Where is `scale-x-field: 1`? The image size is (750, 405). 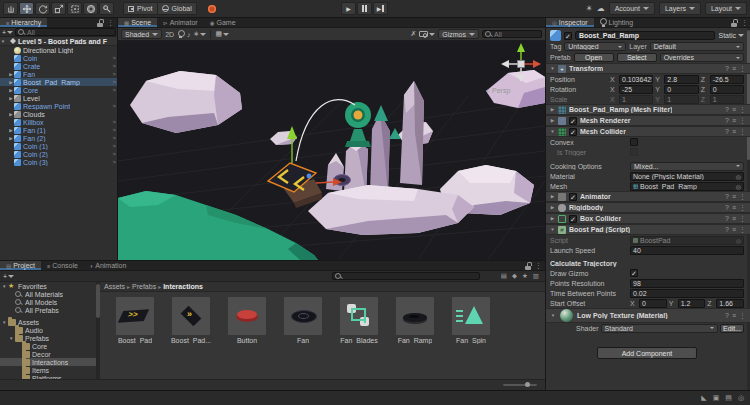 scale-x-field: 1 is located at coordinates (636, 100).